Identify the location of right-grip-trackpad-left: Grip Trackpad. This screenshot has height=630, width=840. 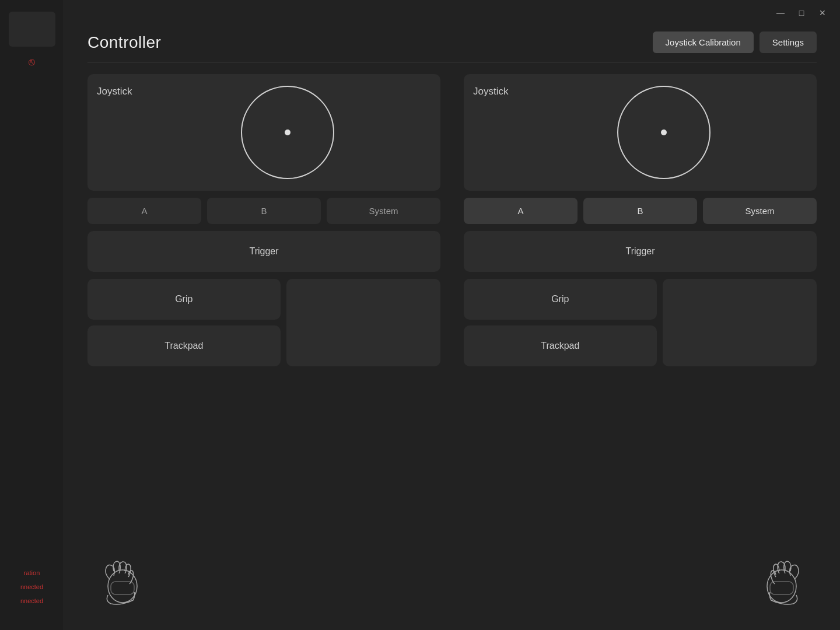
(560, 323).